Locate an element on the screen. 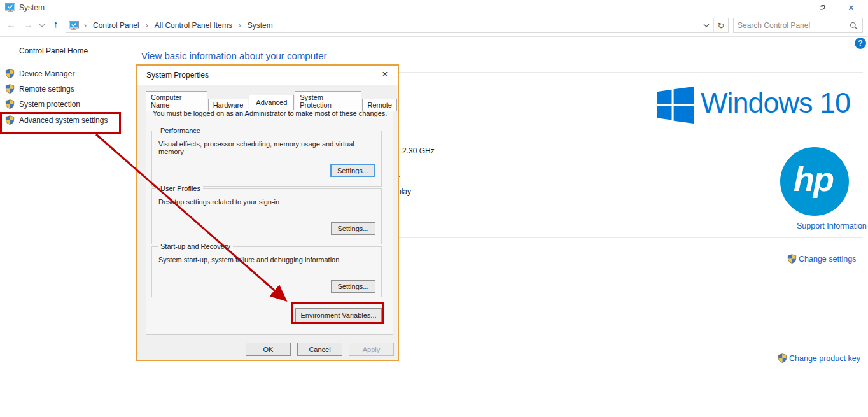 The height and width of the screenshot is (417, 868). dialog-titlebar: System Properties × is located at coordinates (267, 75).